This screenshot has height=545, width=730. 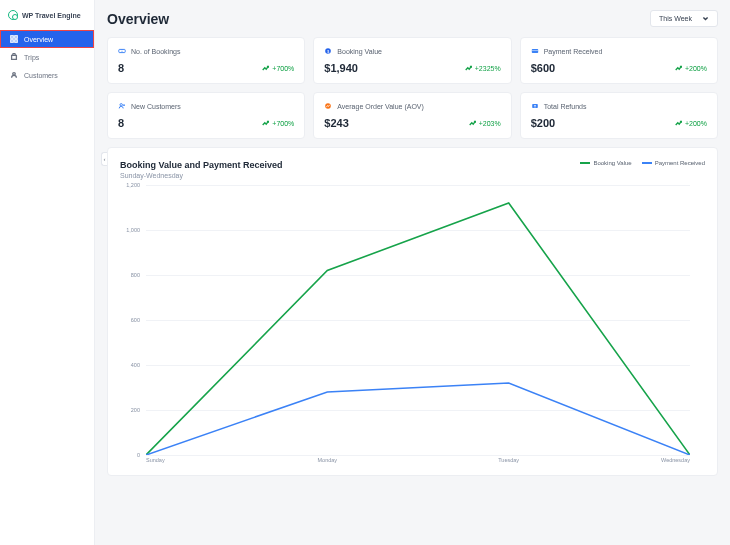 I want to click on y-tick-label: 0, so click(x=130, y=455).